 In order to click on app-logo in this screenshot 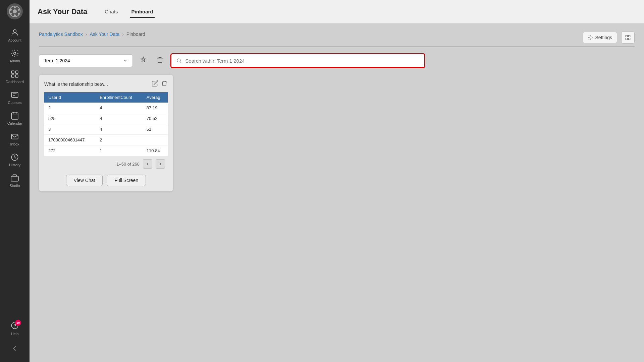, I will do `click(15, 11)`.